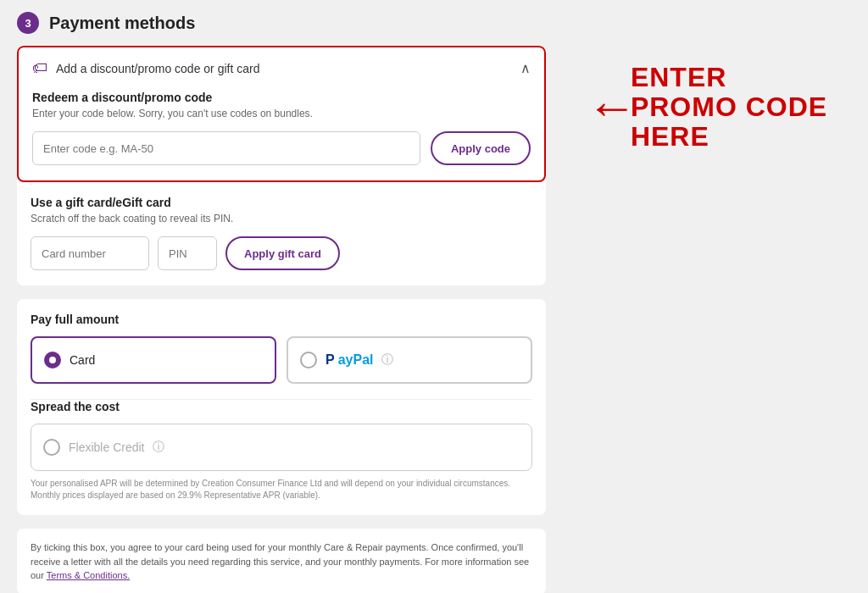  What do you see at coordinates (409, 360) in the screenshot?
I see `paypal-payment-option: PayPal ⓘ` at bounding box center [409, 360].